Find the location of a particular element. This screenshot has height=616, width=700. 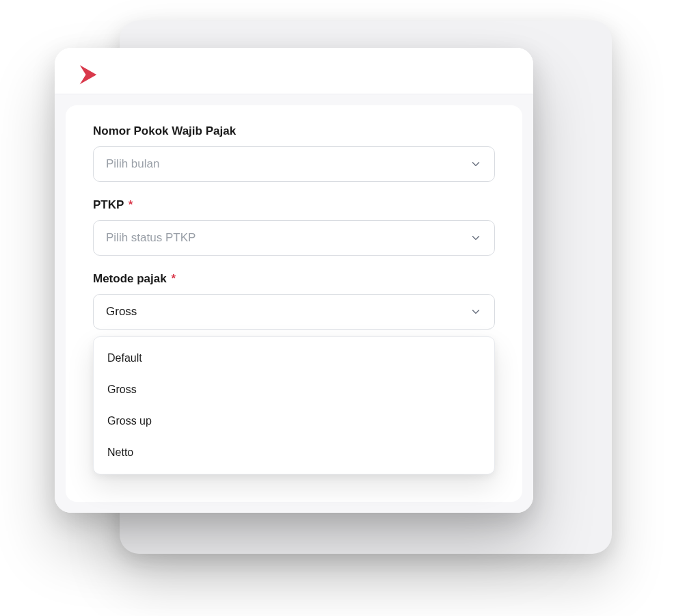

ptkp-placeholder: Pilih status PTKP is located at coordinates (150, 238).